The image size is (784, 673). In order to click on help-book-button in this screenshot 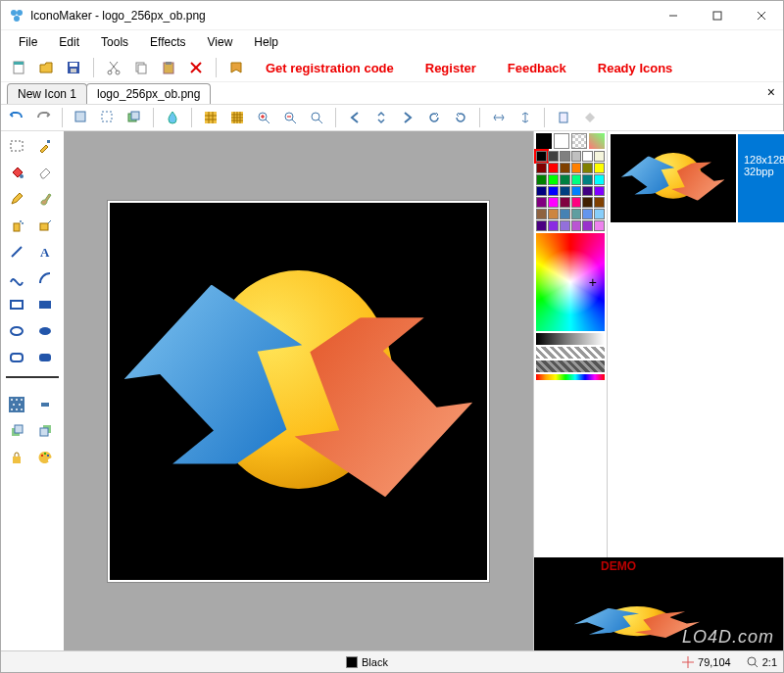, I will do `click(236, 68)`.